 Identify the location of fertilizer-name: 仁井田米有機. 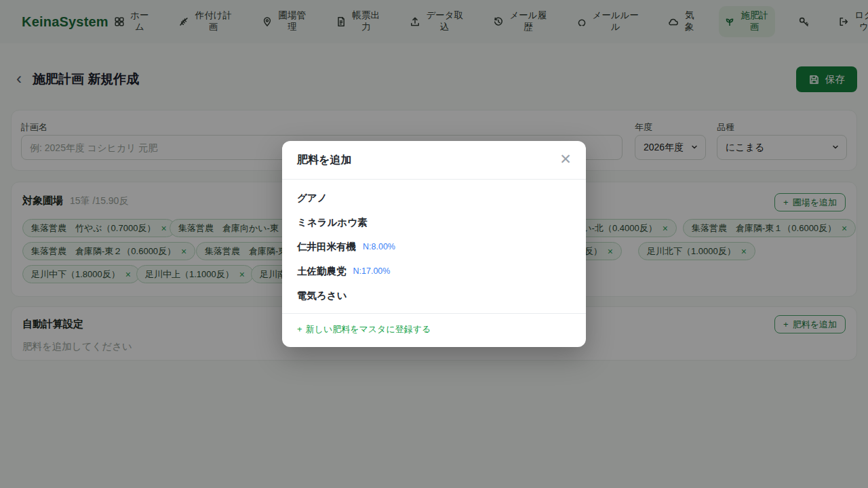
(327, 247).